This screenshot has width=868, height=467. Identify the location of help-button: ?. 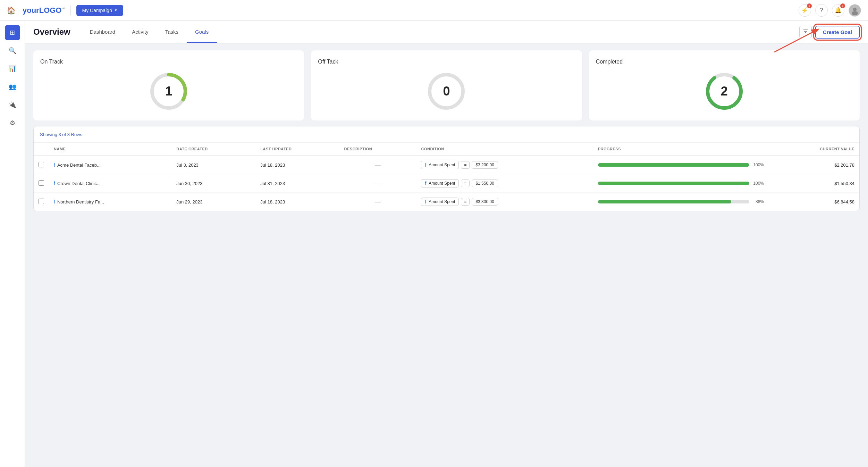
(821, 10).